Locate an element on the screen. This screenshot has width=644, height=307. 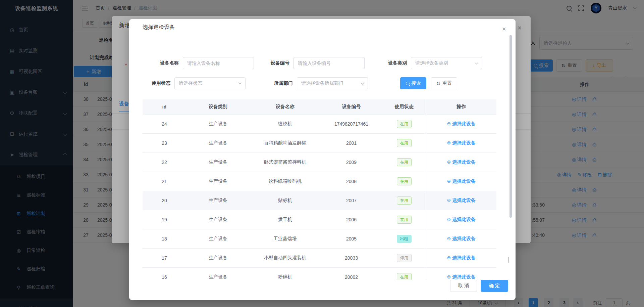
device-status-label: 使用状态 is located at coordinates (158, 83).